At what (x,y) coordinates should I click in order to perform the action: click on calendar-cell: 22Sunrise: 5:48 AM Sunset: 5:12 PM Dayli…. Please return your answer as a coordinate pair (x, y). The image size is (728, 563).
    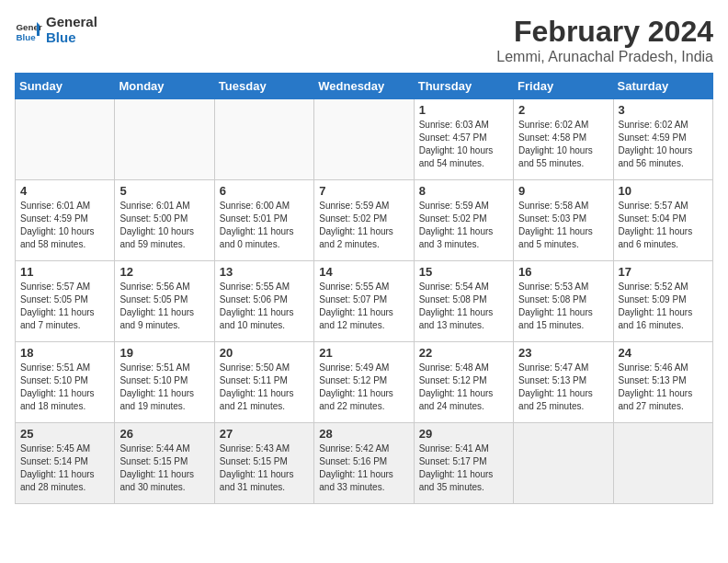
    Looking at the image, I should click on (463, 383).